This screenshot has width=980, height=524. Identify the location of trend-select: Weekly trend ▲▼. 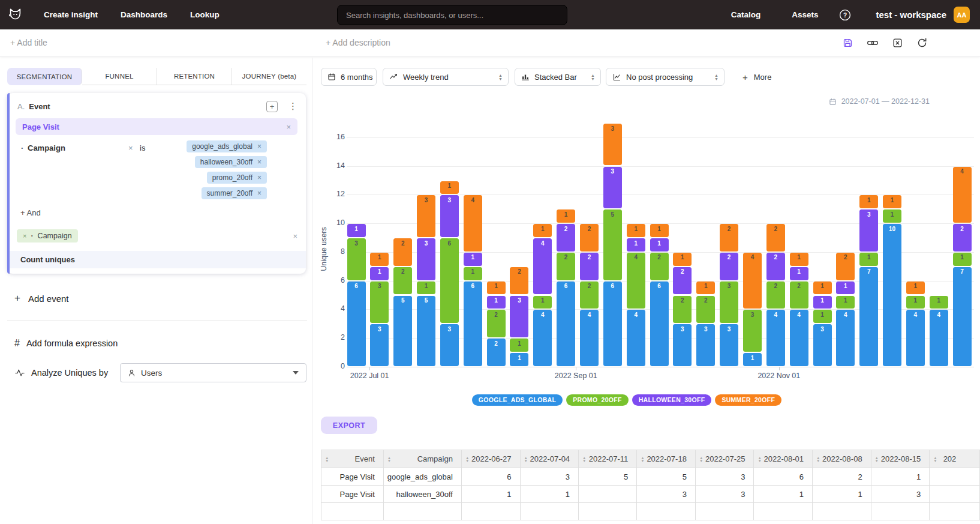
(446, 77).